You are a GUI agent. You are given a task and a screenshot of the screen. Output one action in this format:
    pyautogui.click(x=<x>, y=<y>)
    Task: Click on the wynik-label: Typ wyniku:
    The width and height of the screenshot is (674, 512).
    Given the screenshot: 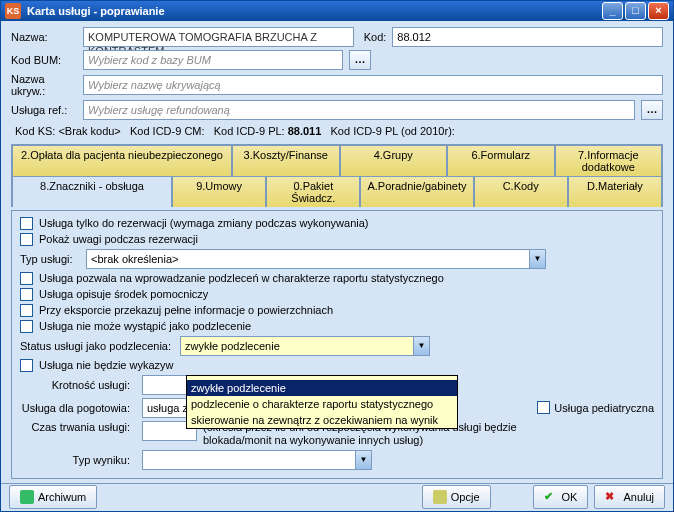 What is the action you would take?
    pyautogui.click(x=75, y=460)
    